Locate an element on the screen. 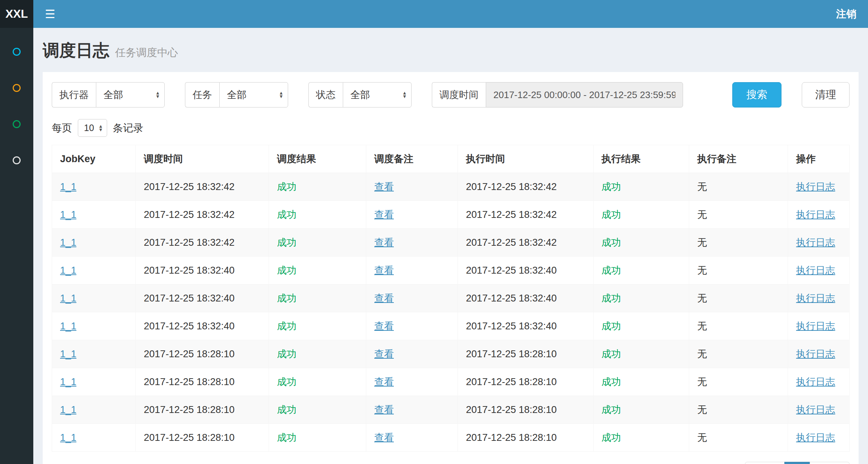 The width and height of the screenshot is (868, 464). next-page-button: 下页 is located at coordinates (830, 463).